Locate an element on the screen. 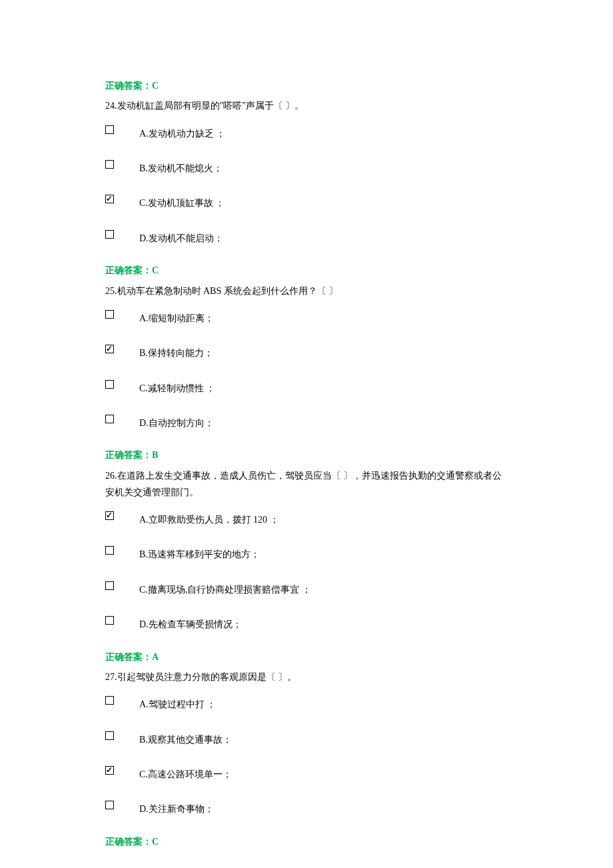 Image resolution: width=613 pixels, height=868 pixels. option-row: B.迅速将车移到平安的地方； is located at coordinates (306, 553).